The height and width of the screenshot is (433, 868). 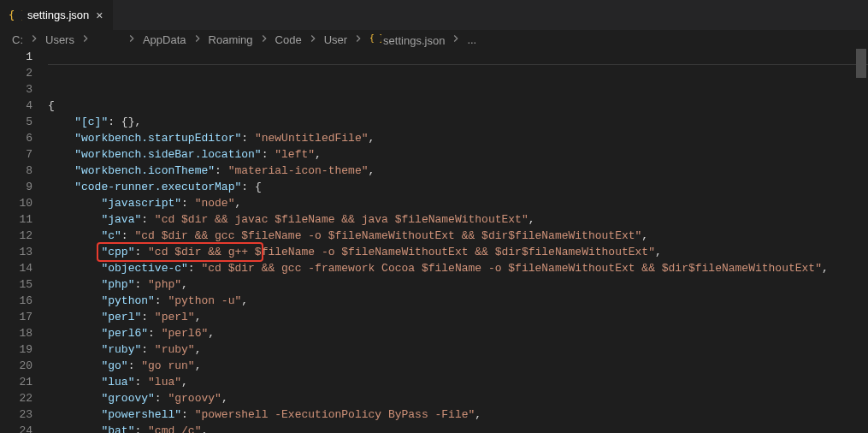 I want to click on code-line: "powershell": "powershell -ExecutionPoli…, so click(x=458, y=414).